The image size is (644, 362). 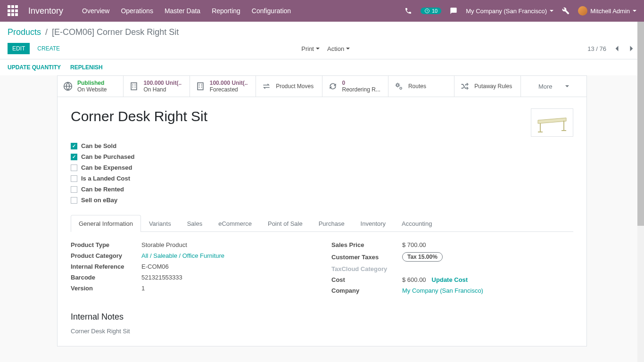 What do you see at coordinates (453, 245) in the screenshot?
I see `field-row: Sales Price$ 700.00` at bounding box center [453, 245].